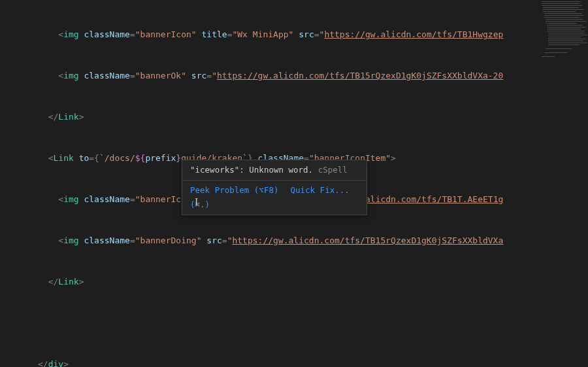  What do you see at coordinates (252, 170) in the screenshot?
I see `problem-message: "iceworks": Unknown word.` at bounding box center [252, 170].